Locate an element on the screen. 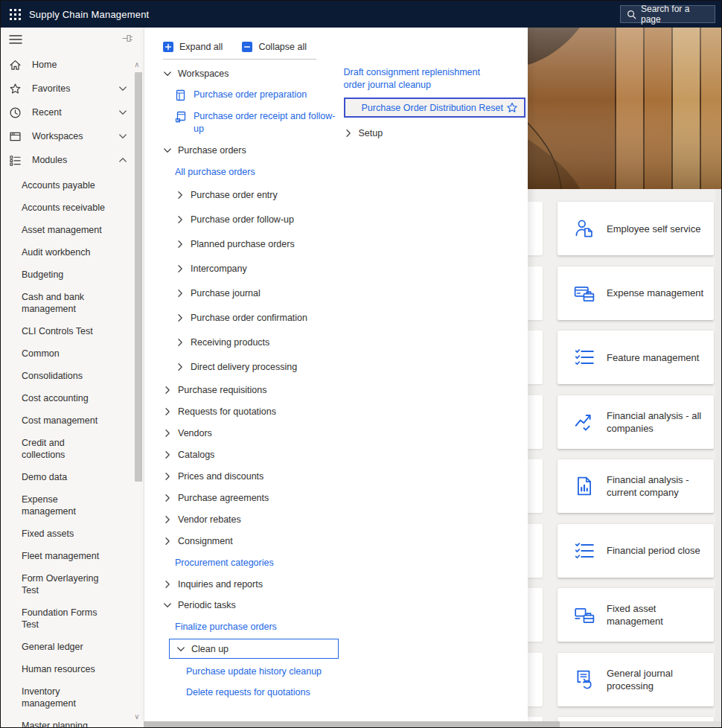  sidebar-scroll-down-icon: ∨ is located at coordinates (137, 717).